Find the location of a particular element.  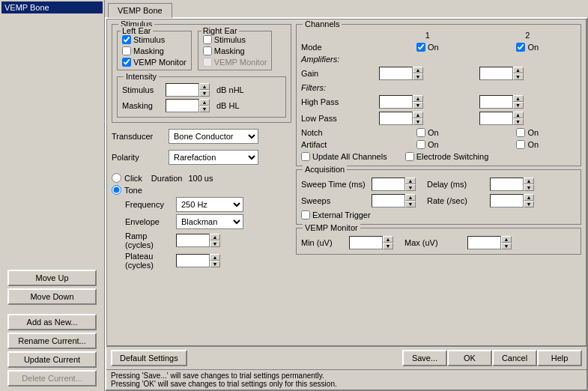

min-input: 50 is located at coordinates (366, 243).